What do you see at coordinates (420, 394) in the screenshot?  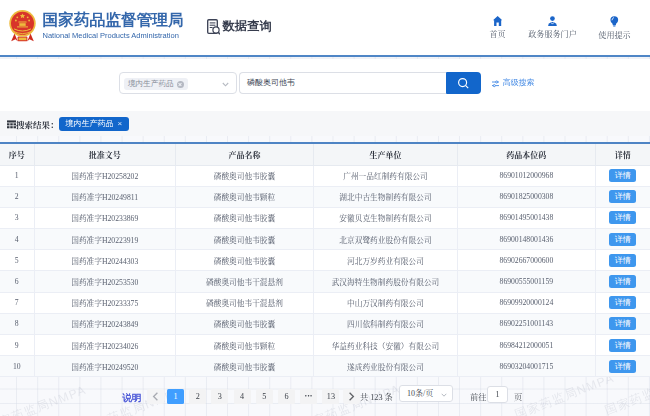 I see `page-size-value: 10条/页` at bounding box center [420, 394].